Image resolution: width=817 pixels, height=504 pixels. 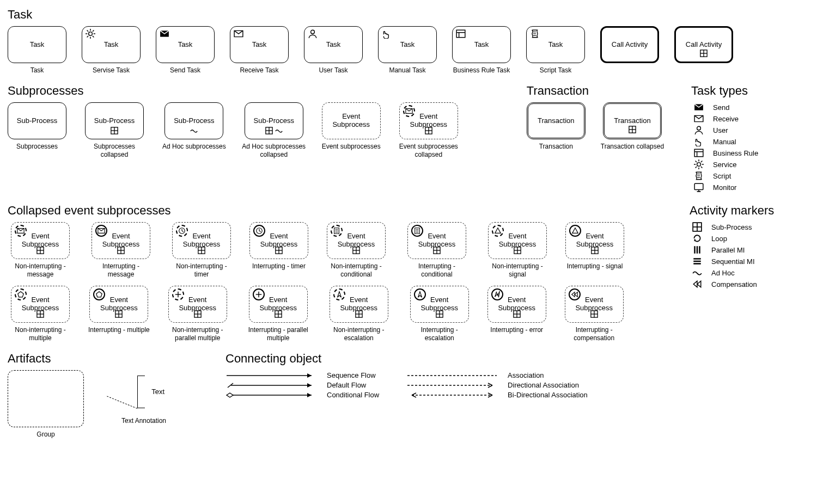 I want to click on gear-icon, so click(x=90, y=35).